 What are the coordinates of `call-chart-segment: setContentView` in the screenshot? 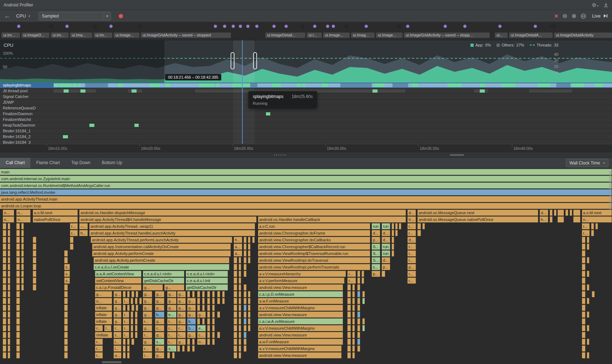 It's located at (118, 280).